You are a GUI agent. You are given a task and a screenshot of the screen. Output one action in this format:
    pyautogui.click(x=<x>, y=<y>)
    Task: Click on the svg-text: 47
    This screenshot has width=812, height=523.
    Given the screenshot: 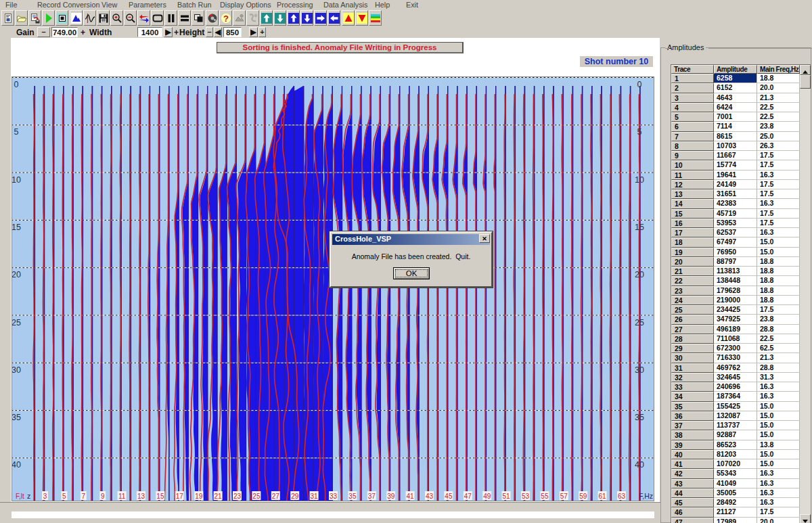 What is the action you would take?
    pyautogui.click(x=468, y=497)
    